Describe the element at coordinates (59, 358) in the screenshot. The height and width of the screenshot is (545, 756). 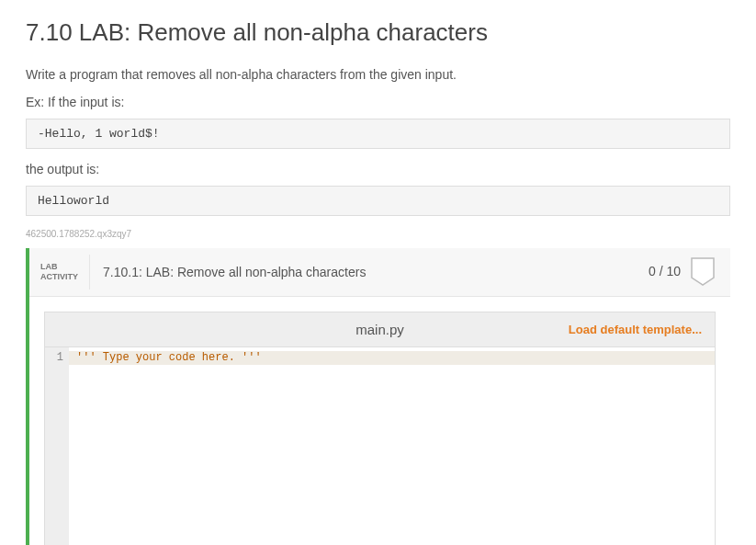
I see `line-number-1: 1` at that location.